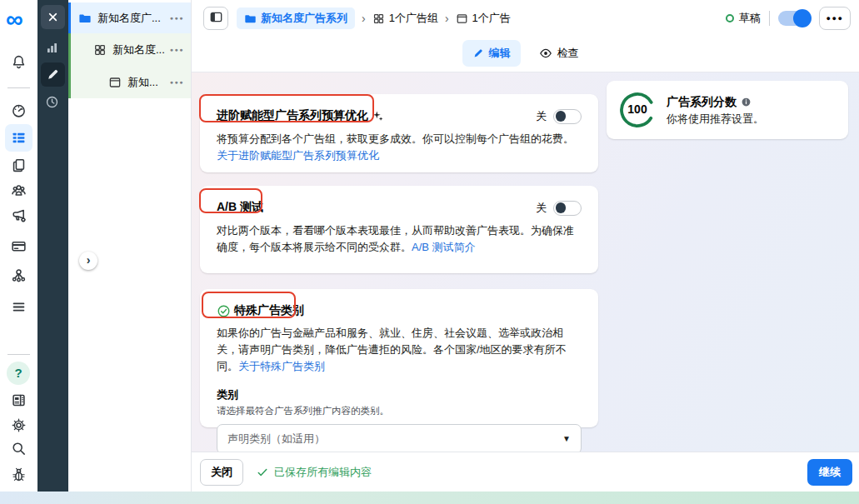 Image resolution: width=859 pixels, height=504 pixels. I want to click on ab-test-link: A/B 测试简介, so click(443, 247).